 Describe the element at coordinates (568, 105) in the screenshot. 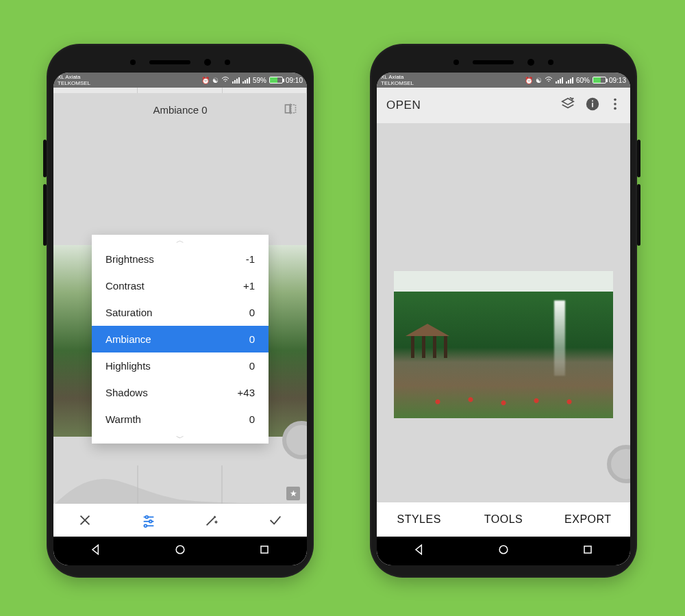

I see `layers-icon` at that location.